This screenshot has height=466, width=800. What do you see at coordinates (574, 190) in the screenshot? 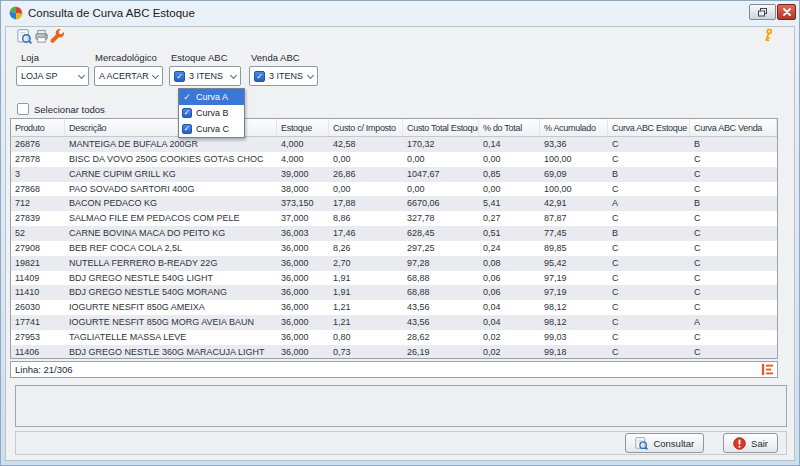
I see `table-cell: 100,00` at bounding box center [574, 190].